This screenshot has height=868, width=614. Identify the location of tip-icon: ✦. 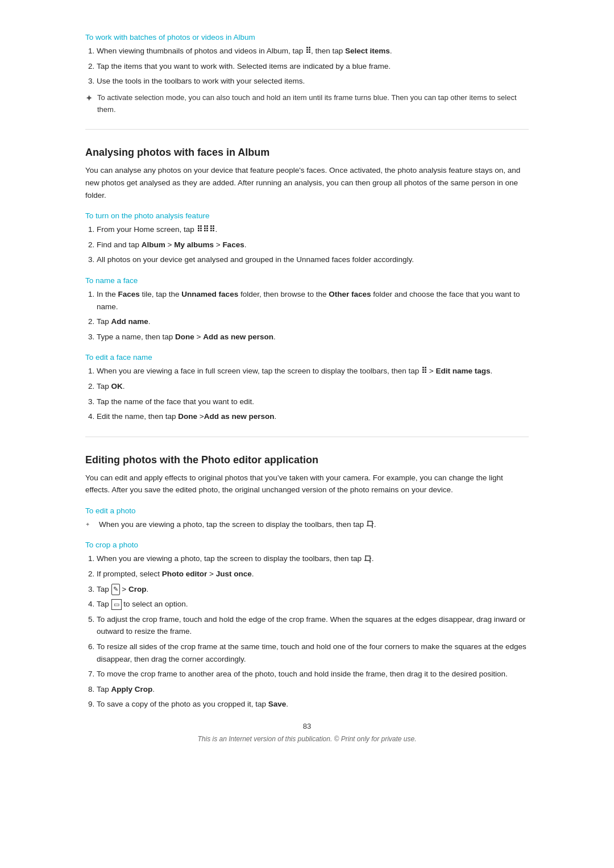
(89, 98).